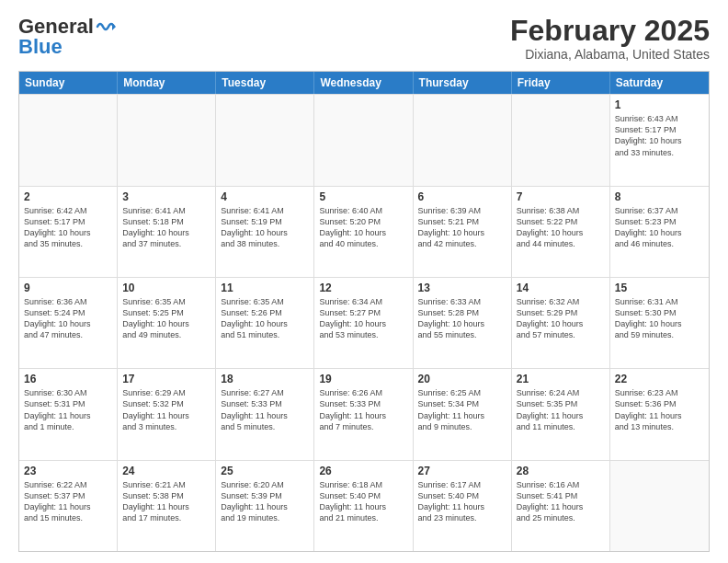 The height and width of the screenshot is (563, 728). What do you see at coordinates (561, 410) in the screenshot?
I see `day-info: Sunrise: 6:24 AM Sunset: 5:35 PM Dayligh…` at bounding box center [561, 410].